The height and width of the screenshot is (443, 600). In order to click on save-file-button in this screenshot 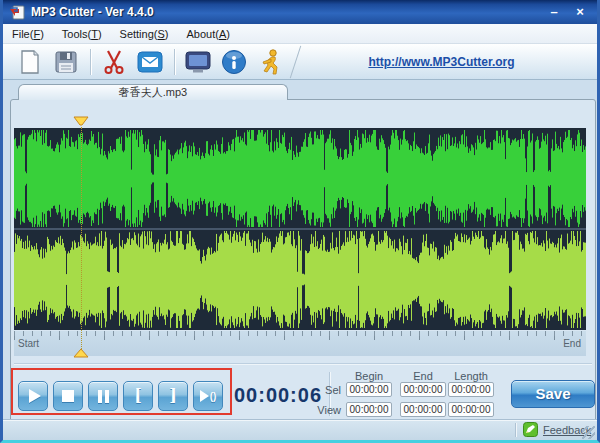, I will do `click(66, 62)`.